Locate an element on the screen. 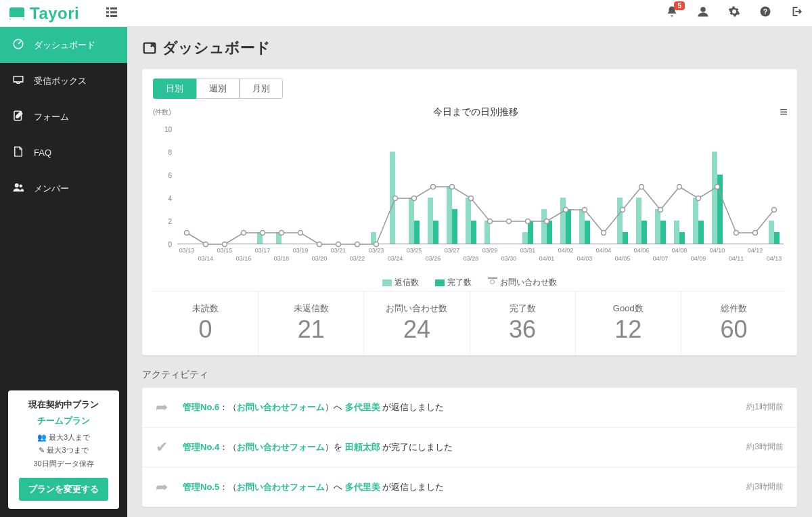 The height and width of the screenshot is (517, 812). x-tick: 04/03 is located at coordinates (585, 258).